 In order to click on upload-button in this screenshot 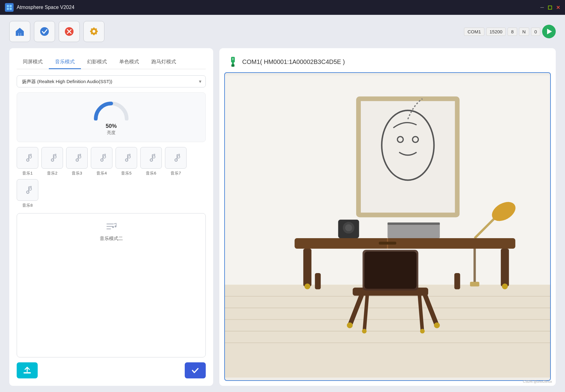, I will do `click(27, 370)`.